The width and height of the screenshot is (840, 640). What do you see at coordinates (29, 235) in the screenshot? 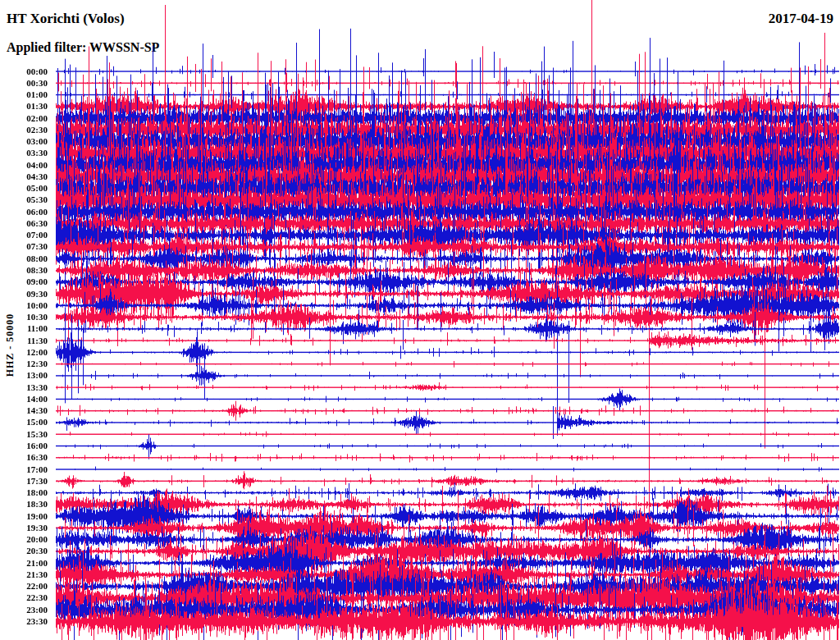
I see `time-label: 07:00` at bounding box center [29, 235].